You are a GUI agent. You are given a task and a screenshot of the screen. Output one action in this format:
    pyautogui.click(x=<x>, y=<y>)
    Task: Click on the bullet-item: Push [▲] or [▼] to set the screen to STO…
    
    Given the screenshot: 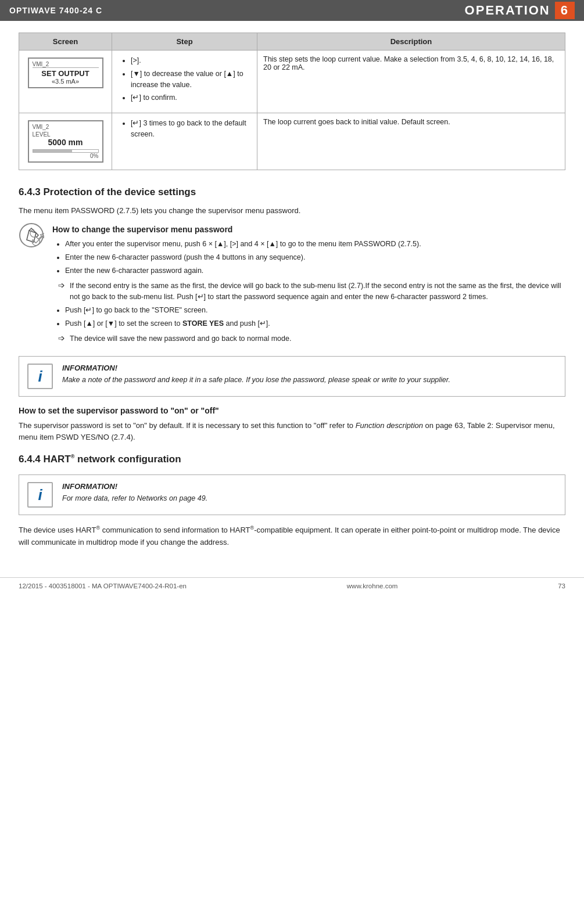 What is the action you would take?
    pyautogui.click(x=315, y=324)
    